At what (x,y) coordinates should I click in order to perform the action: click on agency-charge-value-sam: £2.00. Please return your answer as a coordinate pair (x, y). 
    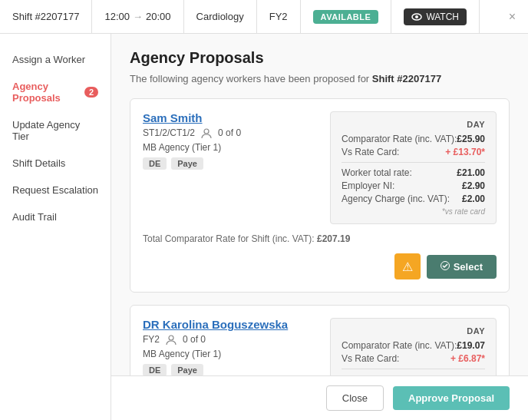
    Looking at the image, I should click on (474, 199).